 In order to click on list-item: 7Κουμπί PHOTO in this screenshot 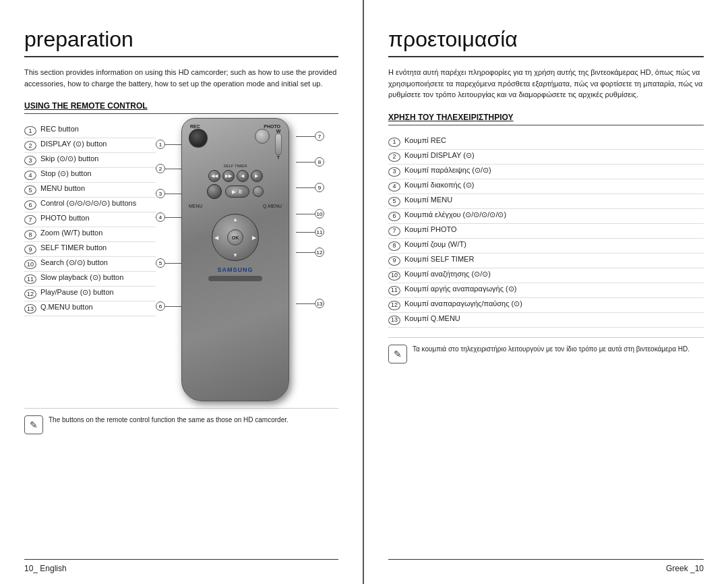, I will do `click(546, 231)`.